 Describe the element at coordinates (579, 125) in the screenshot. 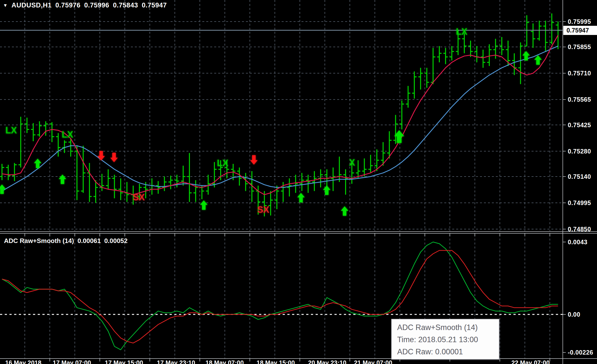

I see `price-axis-label: 0.75425` at that location.